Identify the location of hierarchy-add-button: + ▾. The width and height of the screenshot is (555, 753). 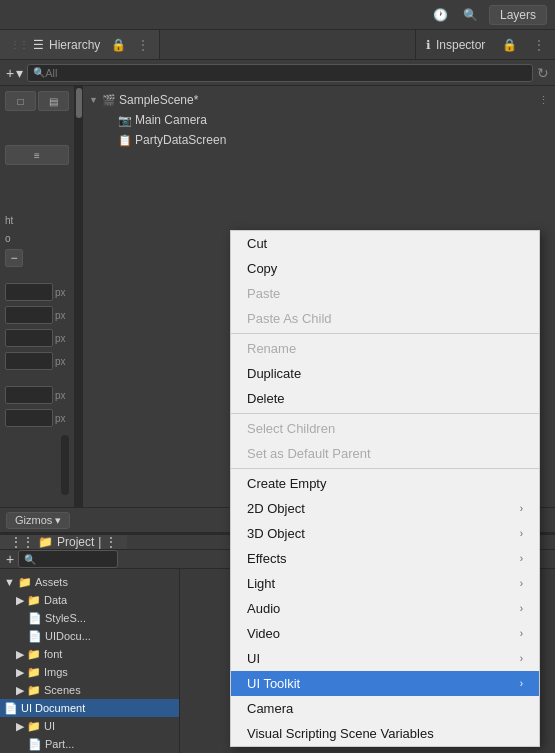
(14, 73).